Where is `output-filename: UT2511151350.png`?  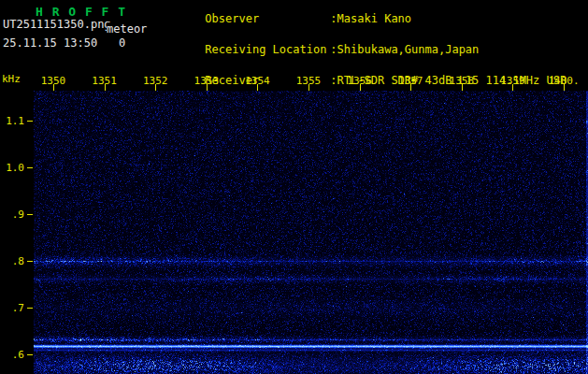
output-filename: UT2511151350.png is located at coordinates (57, 24).